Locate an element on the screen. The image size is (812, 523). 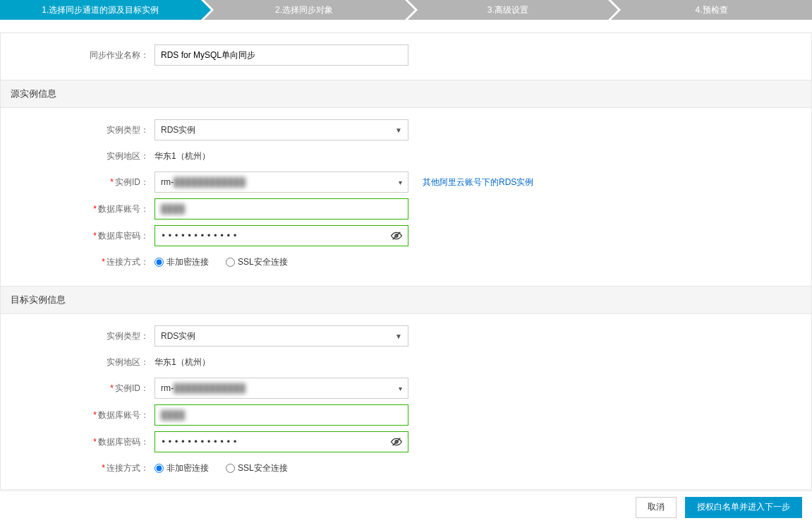
target-type-select: RDS实例 ▼ is located at coordinates (281, 336).